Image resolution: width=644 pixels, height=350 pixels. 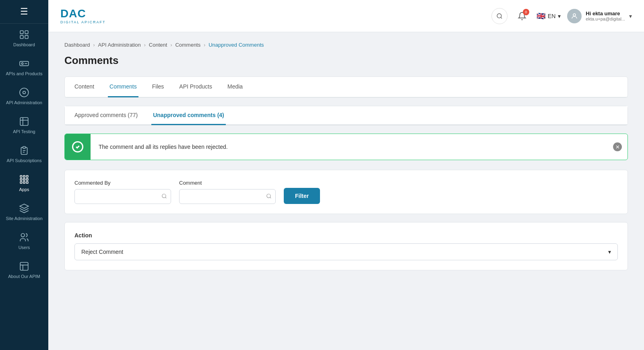 I want to click on user-greeting: Hi ekta umare, so click(x=605, y=14).